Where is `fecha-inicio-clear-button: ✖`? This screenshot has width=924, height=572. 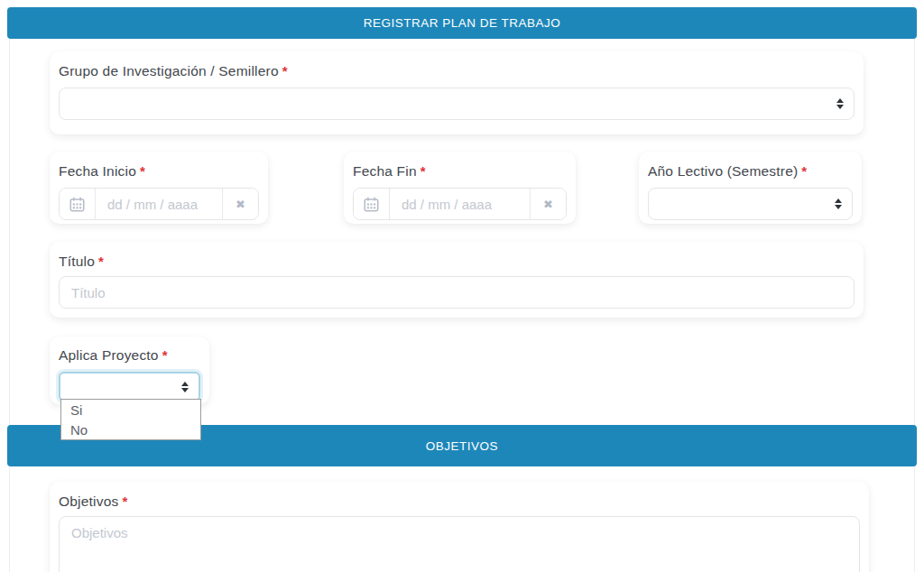 fecha-inicio-clear-button: ✖ is located at coordinates (240, 204).